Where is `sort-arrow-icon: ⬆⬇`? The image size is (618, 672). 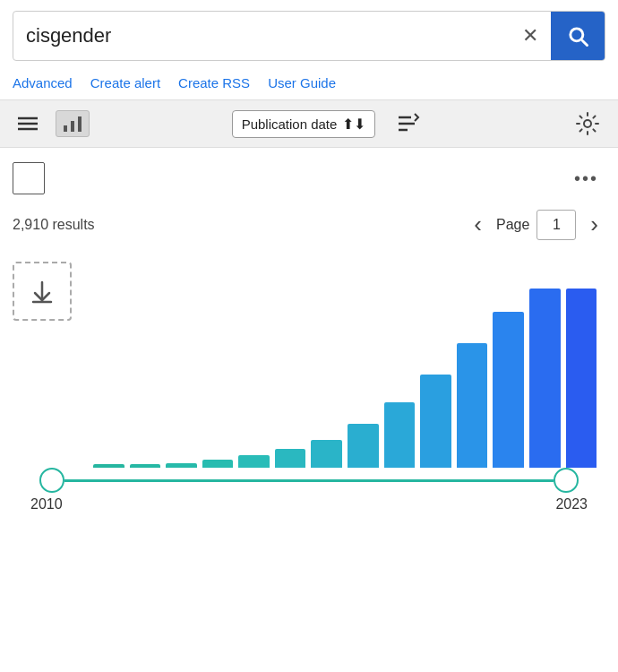 sort-arrow-icon: ⬆⬇ is located at coordinates (354, 124).